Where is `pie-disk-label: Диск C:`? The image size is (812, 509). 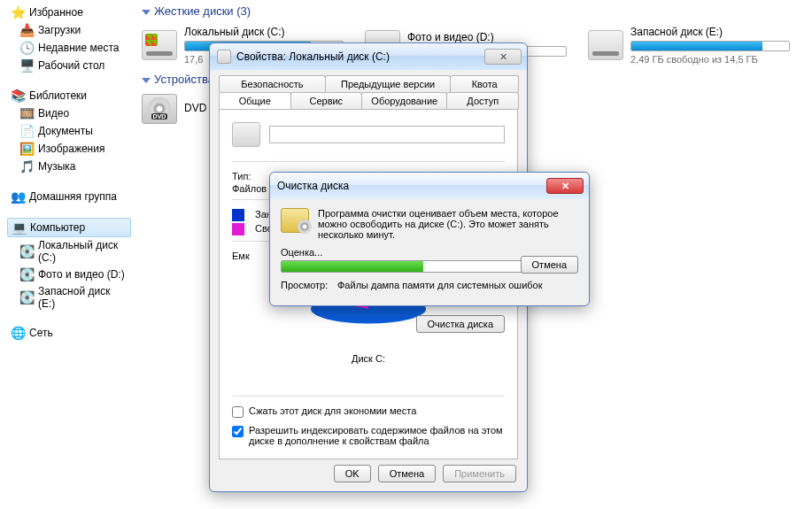
pie-disk-label: Диск C: is located at coordinates (368, 359).